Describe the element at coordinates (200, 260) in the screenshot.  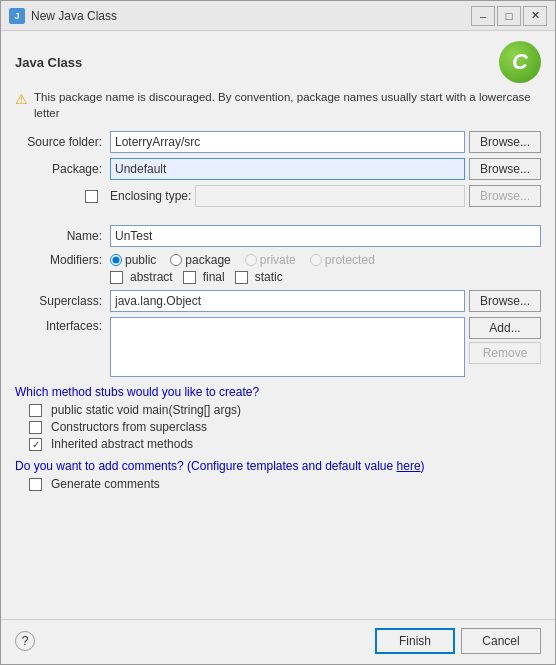
I see `modifier-package-option: package` at that location.